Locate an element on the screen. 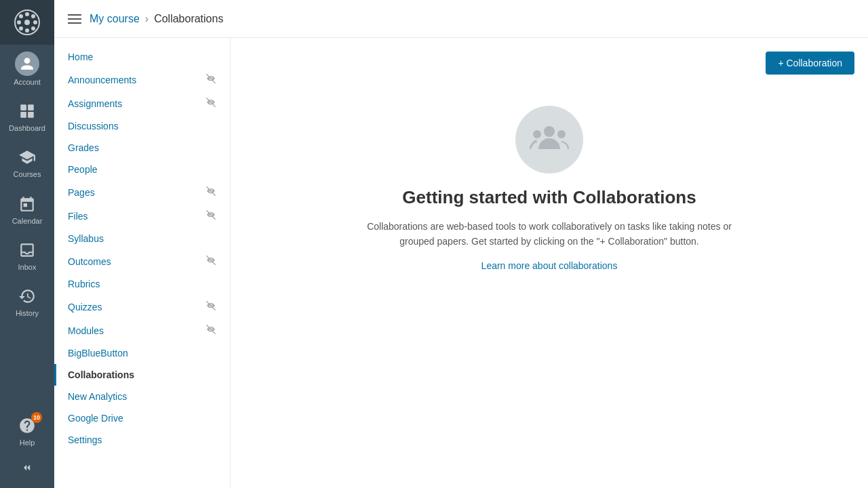  course-nav-item-syllabus: Syllabus is located at coordinates (142, 239).